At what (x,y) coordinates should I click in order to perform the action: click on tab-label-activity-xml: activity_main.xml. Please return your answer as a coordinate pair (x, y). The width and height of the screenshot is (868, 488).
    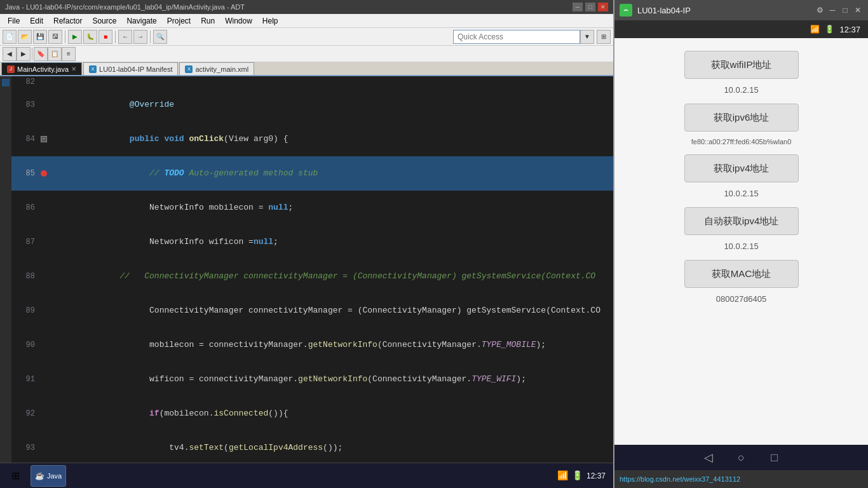
    Looking at the image, I should click on (222, 69).